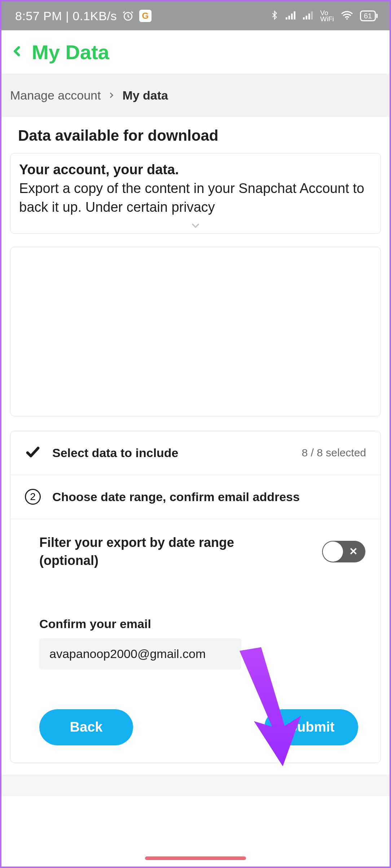  What do you see at coordinates (115, 453) in the screenshot?
I see `step1-title: Select data to include` at bounding box center [115, 453].